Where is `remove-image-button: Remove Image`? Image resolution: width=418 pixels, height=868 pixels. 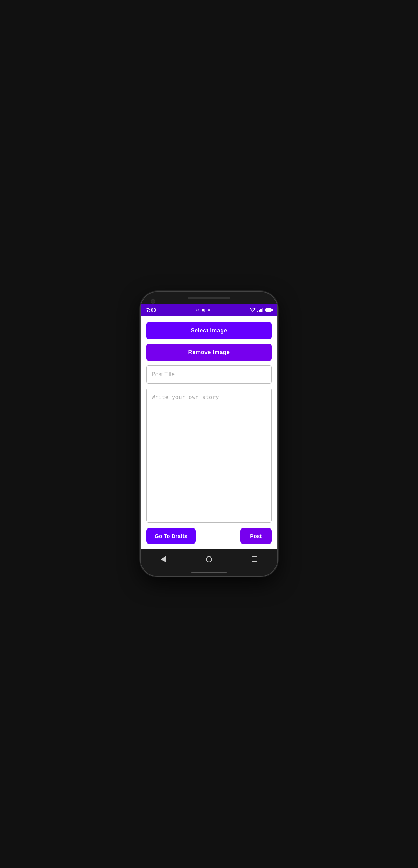 remove-image-button: Remove Image is located at coordinates (209, 352).